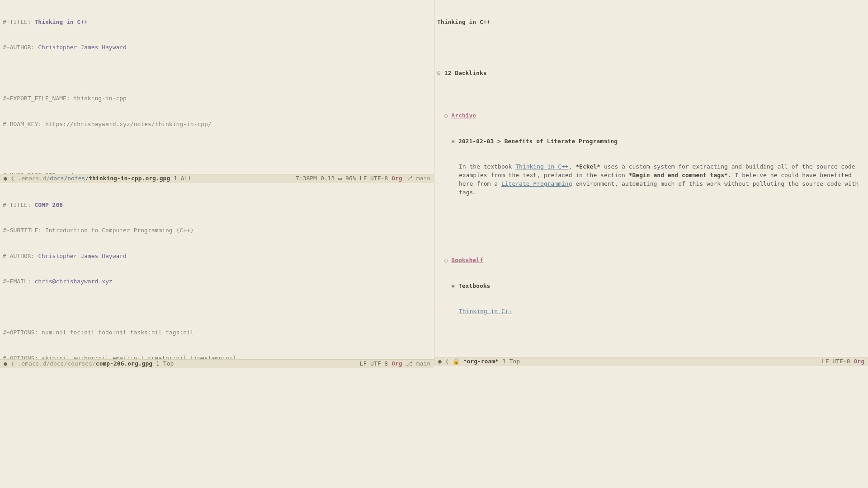 The height and width of the screenshot is (488, 868). What do you see at coordinates (651, 23) in the screenshot?
I see `backlinks-title: Thinking in C++` at bounding box center [651, 23].